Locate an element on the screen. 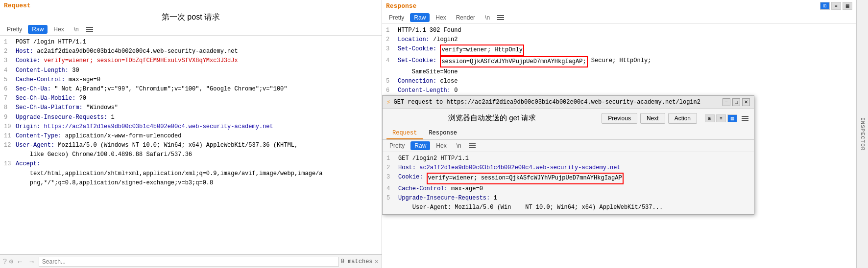 Image resolution: width=868 pixels, height=268 pixels. search-question-icon: ? is located at coordinates (5, 262).